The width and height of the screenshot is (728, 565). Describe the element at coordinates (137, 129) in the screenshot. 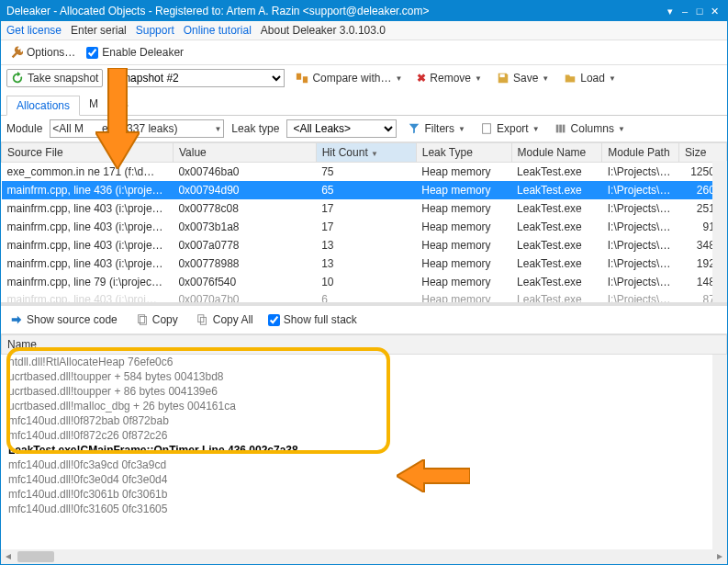

I see `module-select: <All M es> (337 leaks) ▼` at that location.